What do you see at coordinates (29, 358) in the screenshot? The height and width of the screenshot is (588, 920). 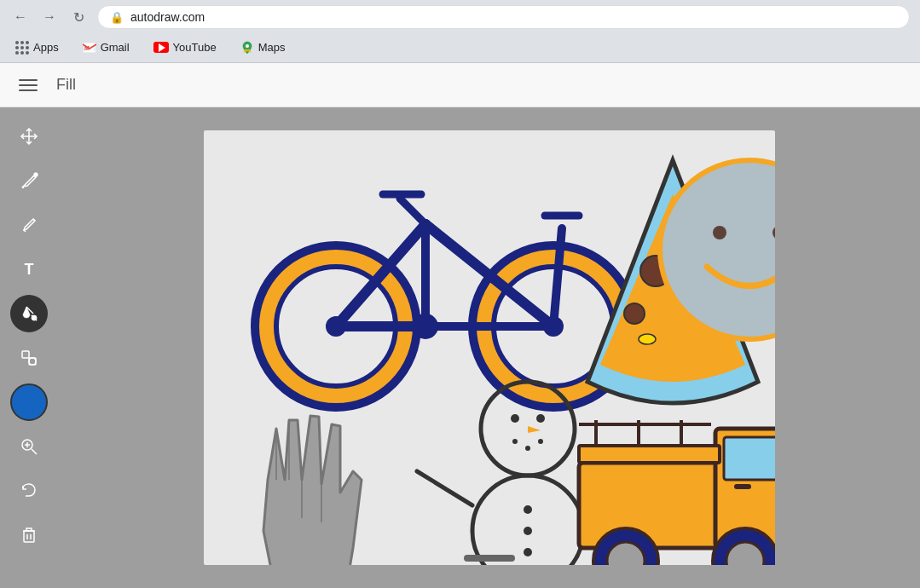 I see `shapes-icon` at bounding box center [29, 358].